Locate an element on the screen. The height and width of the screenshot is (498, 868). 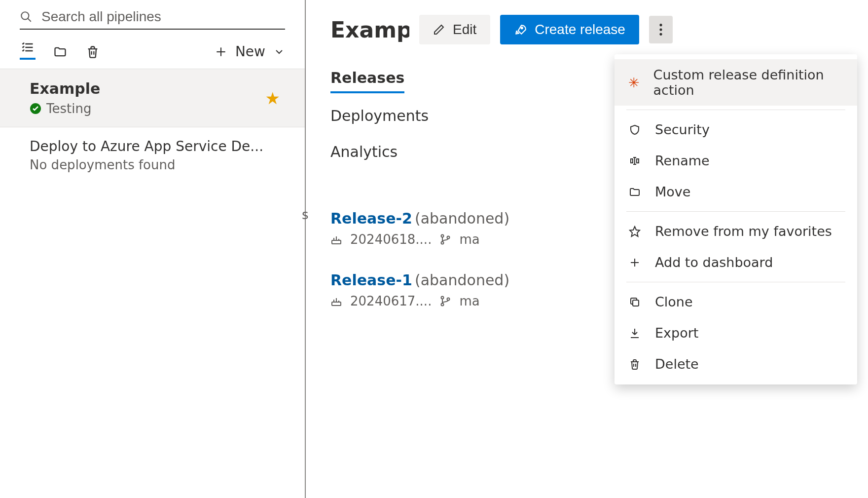
menu-item-add-dashboard: Add to dashboard is located at coordinates (736, 263).